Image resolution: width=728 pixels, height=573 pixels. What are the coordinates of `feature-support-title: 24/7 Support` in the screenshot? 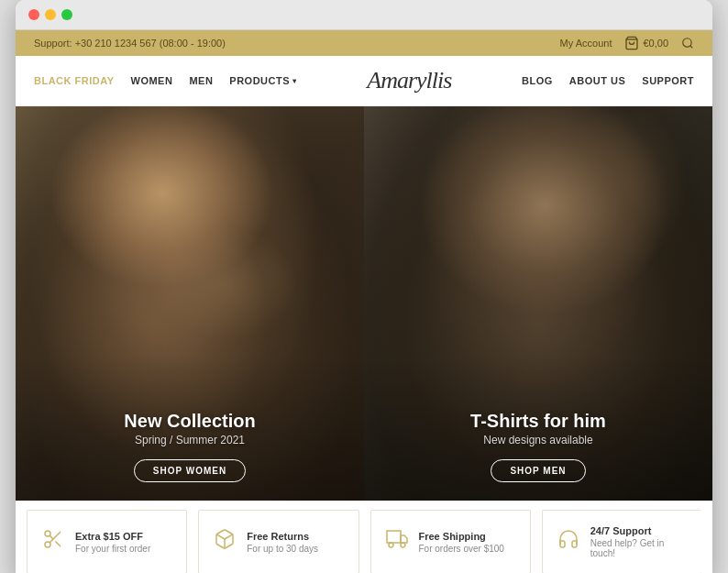 It's located at (640, 531).